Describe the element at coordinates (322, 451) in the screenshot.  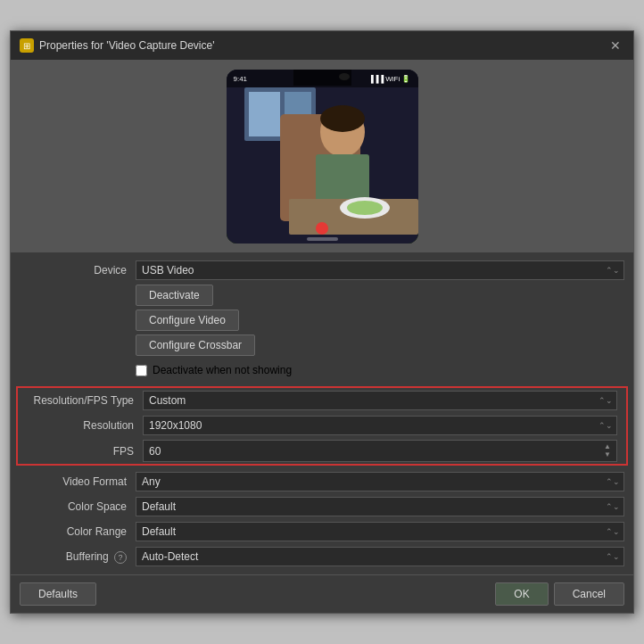
I see `fps-row: FPS 60 ▲ ▼` at that location.